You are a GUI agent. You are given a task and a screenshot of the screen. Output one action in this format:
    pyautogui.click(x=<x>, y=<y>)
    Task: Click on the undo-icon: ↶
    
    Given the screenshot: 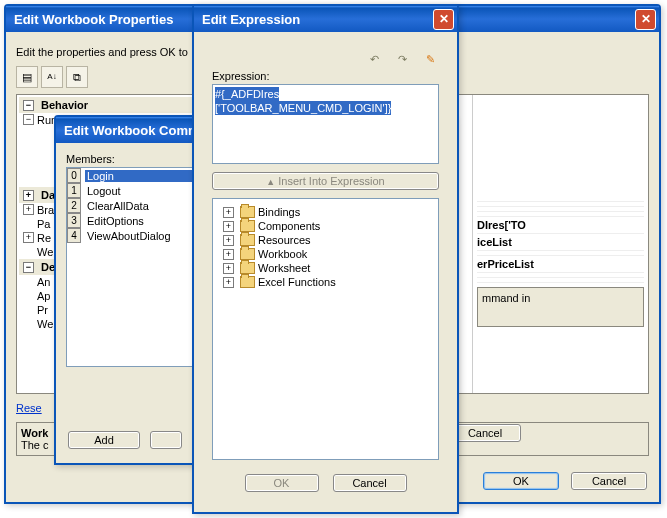 What is the action you would take?
    pyautogui.click(x=374, y=59)
    